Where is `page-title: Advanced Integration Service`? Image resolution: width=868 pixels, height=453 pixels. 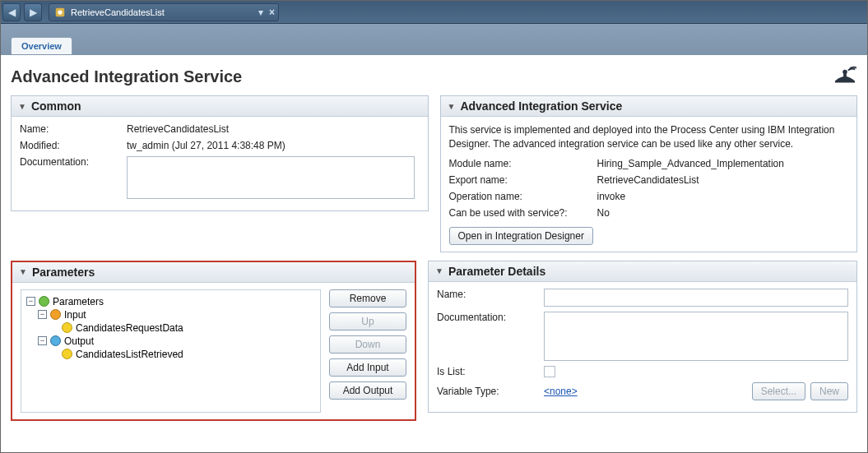
page-title: Advanced Integration Service is located at coordinates (127, 77).